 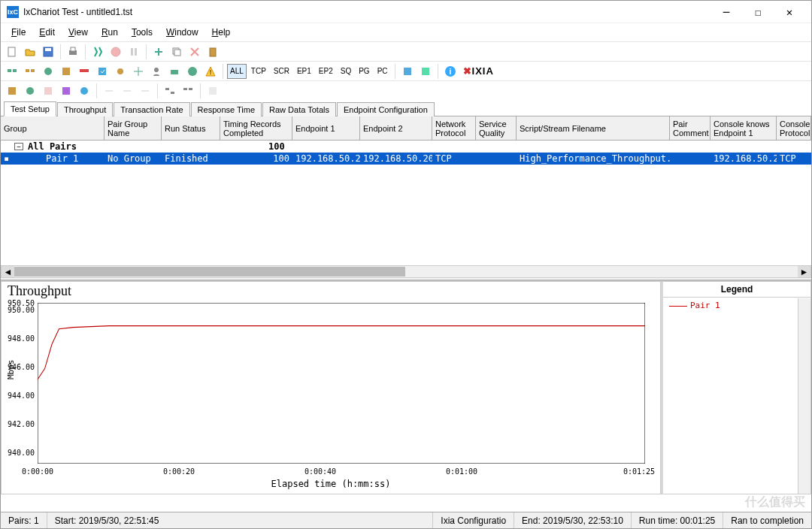 What do you see at coordinates (48, 52) in the screenshot?
I see `save-icon` at bounding box center [48, 52].